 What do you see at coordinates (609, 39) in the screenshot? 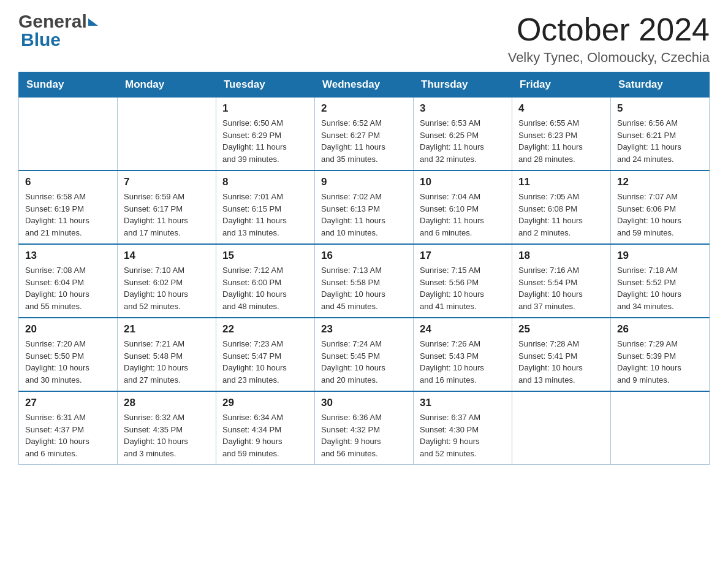
I see `title-block: October 2024 Velky Tynec, Olomoucky, Cze…` at bounding box center [609, 39].